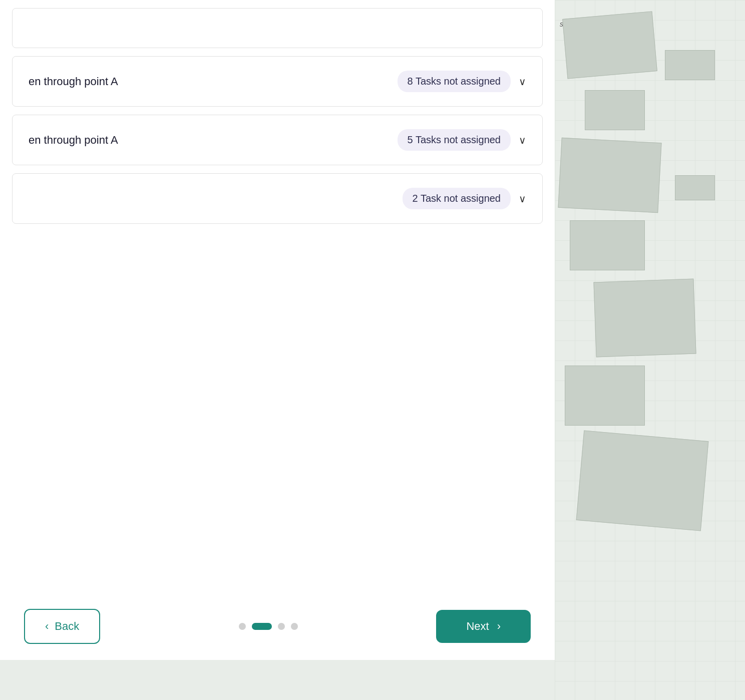 Image resolution: width=745 pixels, height=700 pixels. I want to click on back-chevron-icon: ‹, so click(47, 626).